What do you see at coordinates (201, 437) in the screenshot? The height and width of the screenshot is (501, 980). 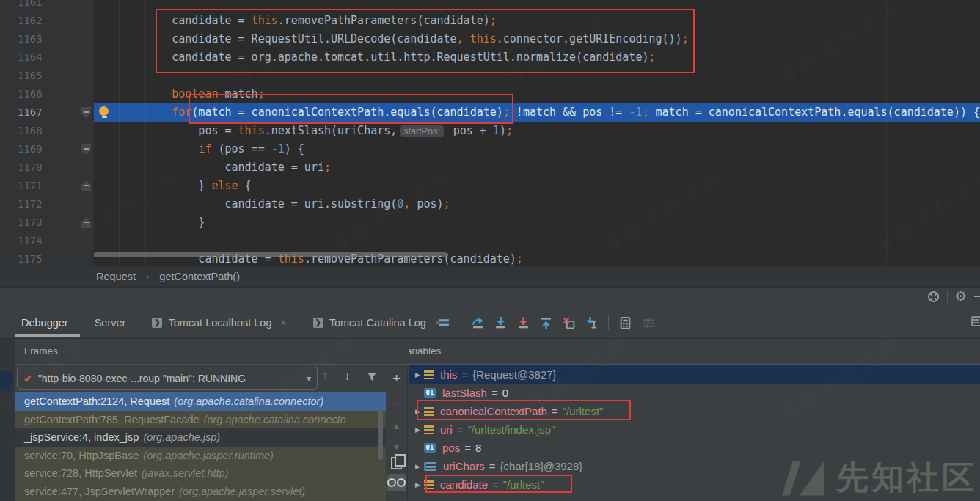 I see `frame-row: _jspService:4, index_jsp(org.apache.jsp)` at bounding box center [201, 437].